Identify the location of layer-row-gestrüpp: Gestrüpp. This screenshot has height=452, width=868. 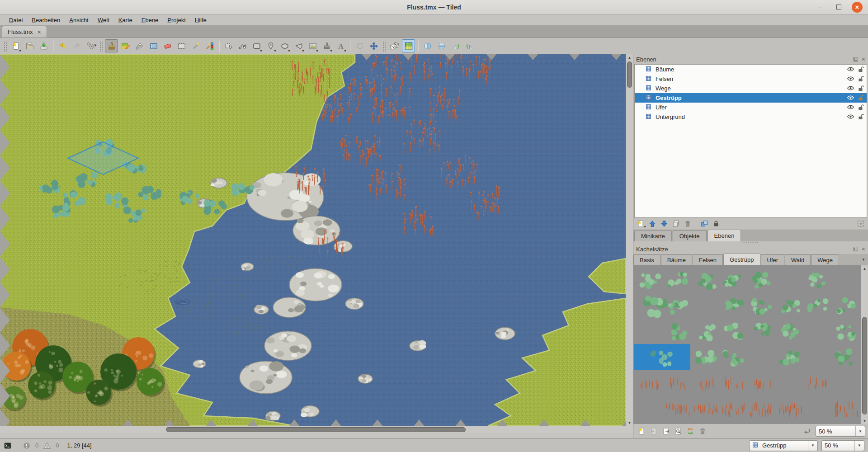
(750, 98).